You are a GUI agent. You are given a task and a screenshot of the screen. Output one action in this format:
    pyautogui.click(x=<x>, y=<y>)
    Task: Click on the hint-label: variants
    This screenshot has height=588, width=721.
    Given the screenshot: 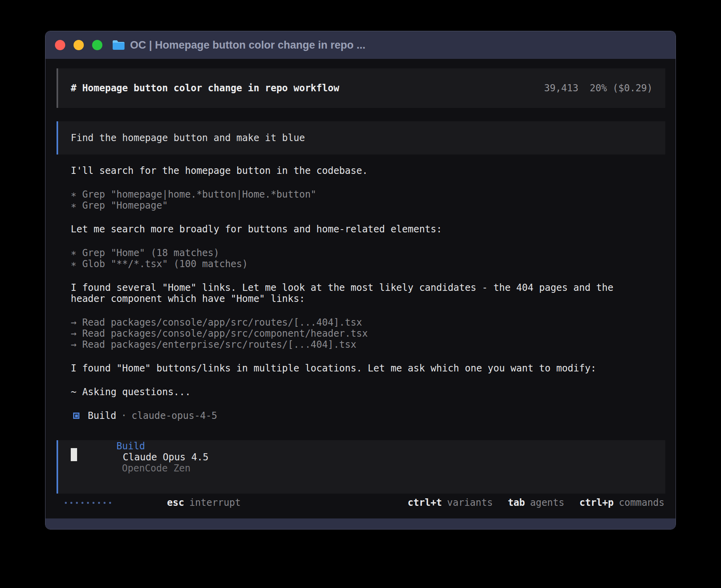 What is the action you would take?
    pyautogui.click(x=470, y=503)
    